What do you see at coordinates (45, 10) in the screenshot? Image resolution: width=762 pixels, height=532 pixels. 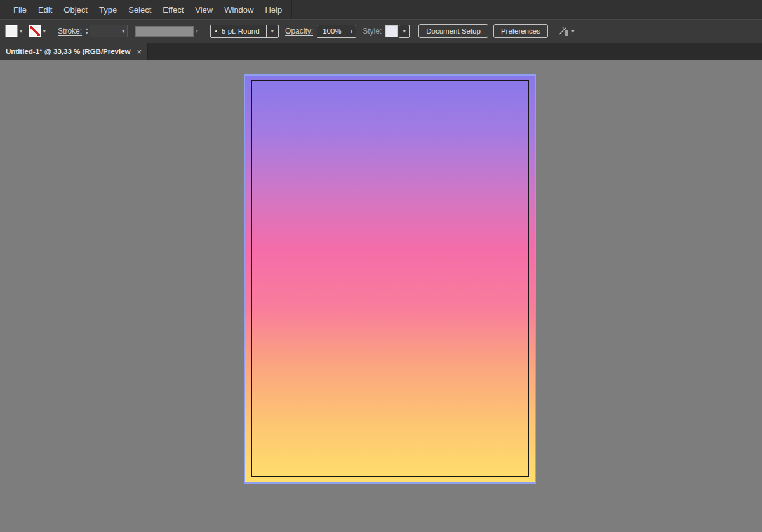 I see `menu-edit: Edit` at bounding box center [45, 10].